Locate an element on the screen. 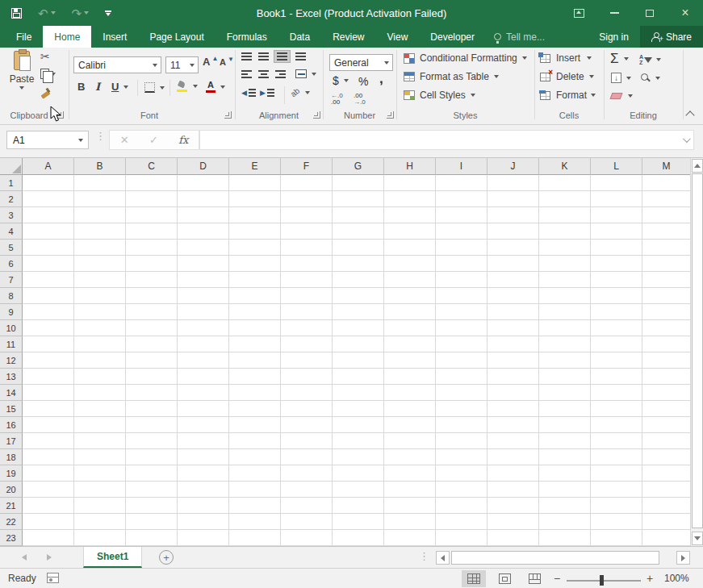 The height and width of the screenshot is (588, 703). grid-cell-E4 is located at coordinates (255, 231).